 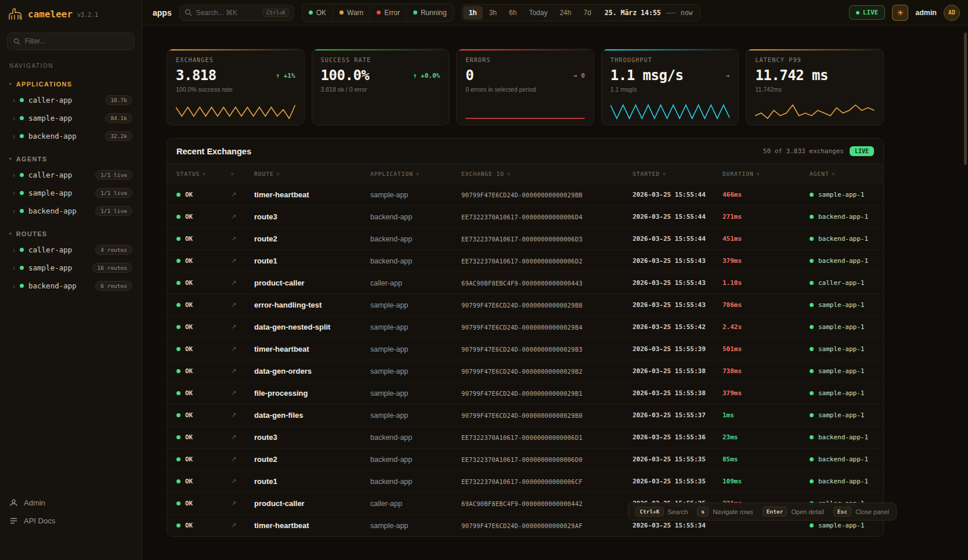 I want to click on sidebar-item-badge: 1/1 live, so click(x=114, y=193).